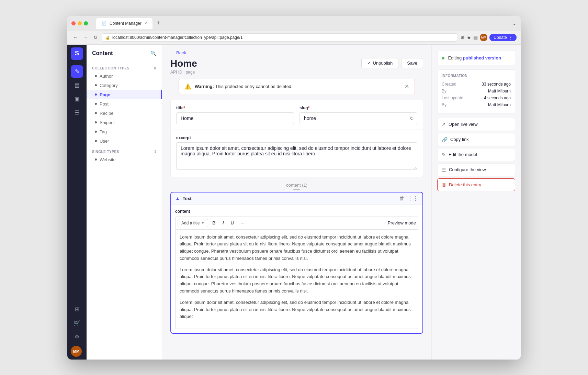  What do you see at coordinates (203, 223) in the screenshot?
I see `add-title-chevron-icon: ▼` at bounding box center [203, 223].